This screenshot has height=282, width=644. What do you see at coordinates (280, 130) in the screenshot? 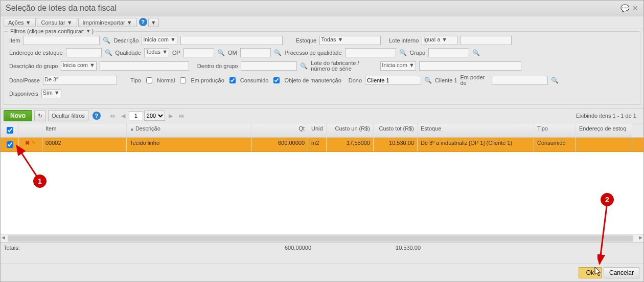
I see `col-qt: Qt` at bounding box center [280, 130].